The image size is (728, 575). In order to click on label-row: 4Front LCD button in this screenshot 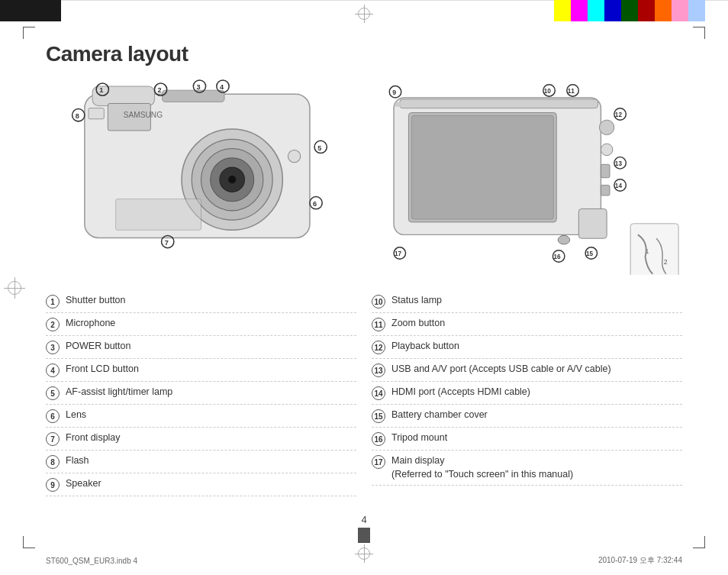, I will do `click(201, 370)`.